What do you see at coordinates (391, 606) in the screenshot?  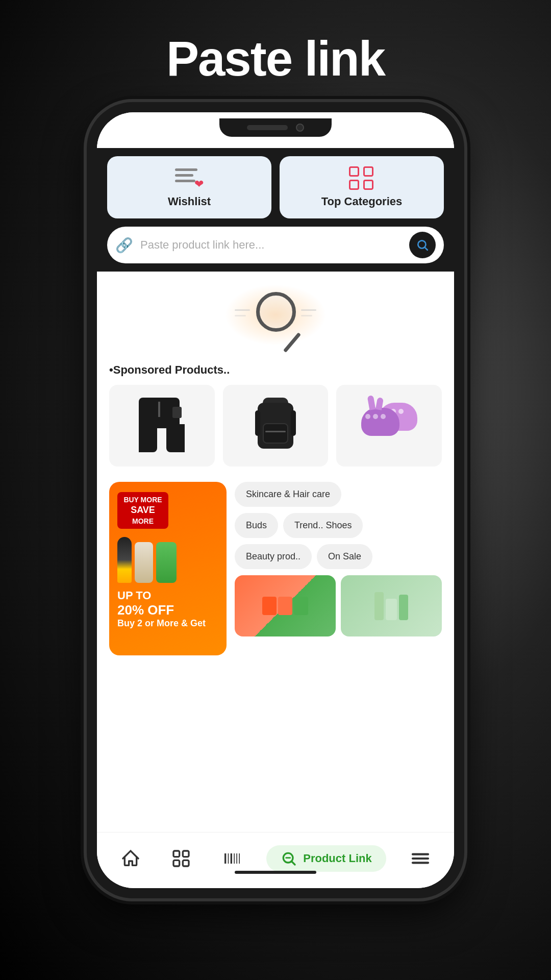 I see `cat-image-skincare` at bounding box center [391, 606].